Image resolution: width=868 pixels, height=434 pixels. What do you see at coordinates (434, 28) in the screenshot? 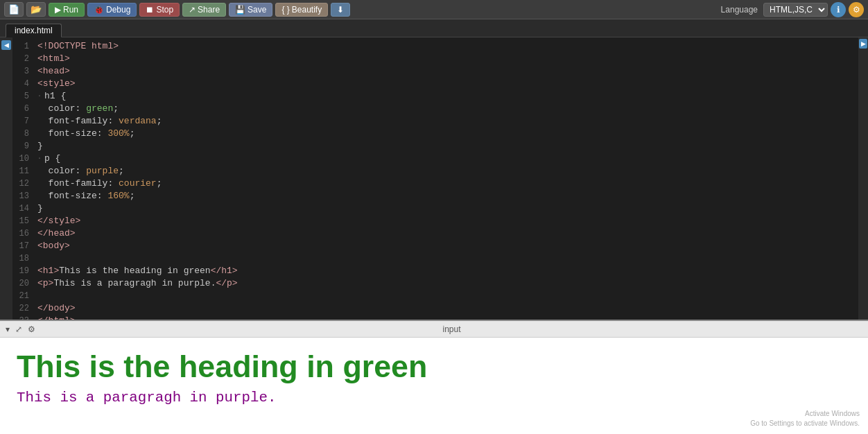
I see `tabbar: index.html` at bounding box center [434, 28].